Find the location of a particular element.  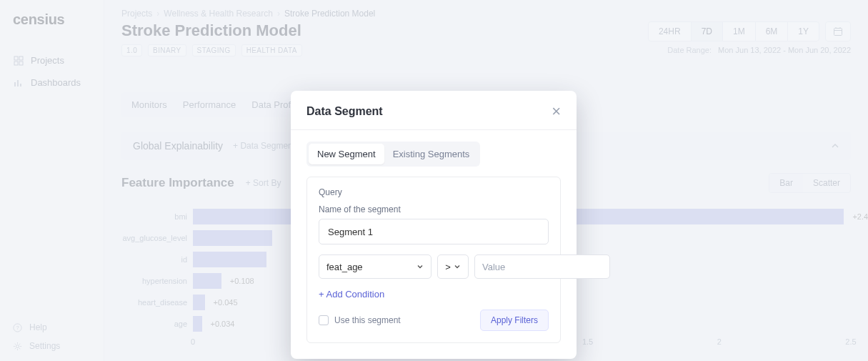

apply-filters-button: Apply Filters is located at coordinates (514, 320).